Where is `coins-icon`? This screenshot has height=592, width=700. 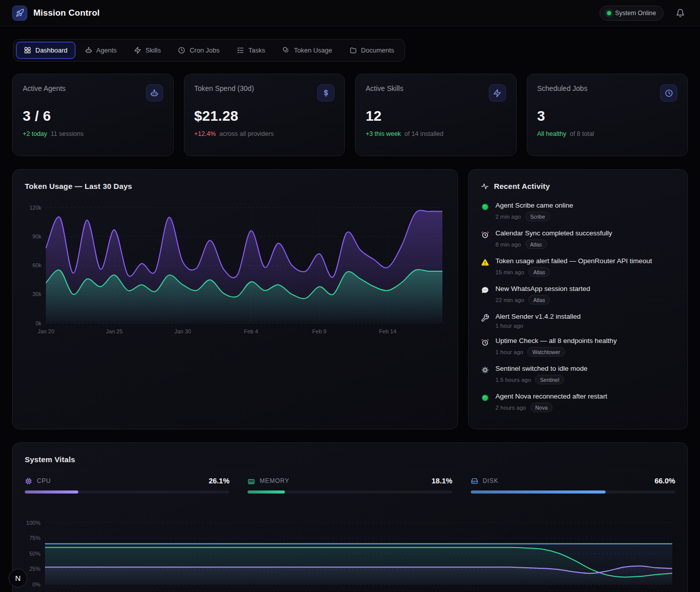 coins-icon is located at coordinates (286, 51).